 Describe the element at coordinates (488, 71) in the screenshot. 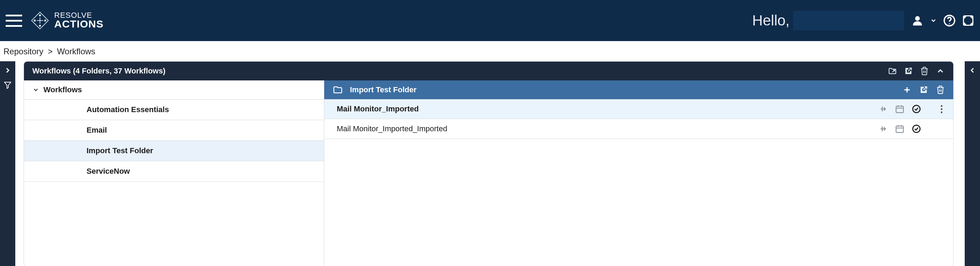

I see `panel-header: Workflows (4 Folders, 37 Workflows)` at that location.